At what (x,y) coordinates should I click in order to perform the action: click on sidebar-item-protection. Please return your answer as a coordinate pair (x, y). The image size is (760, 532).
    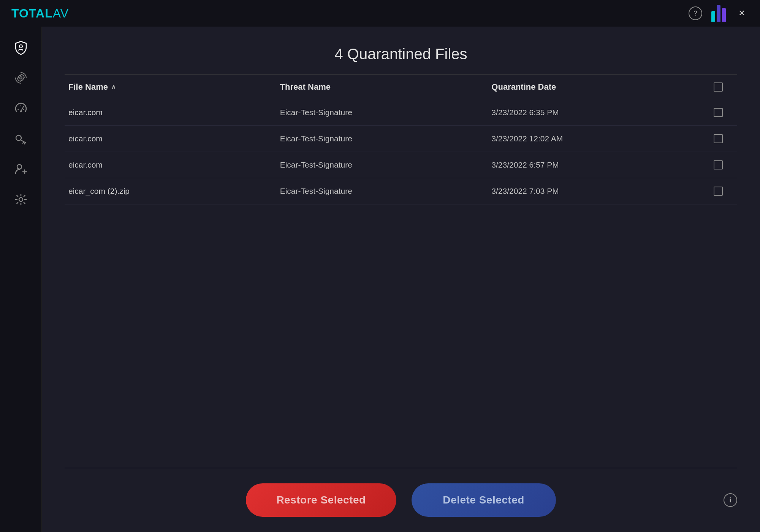
    Looking at the image, I should click on (21, 48).